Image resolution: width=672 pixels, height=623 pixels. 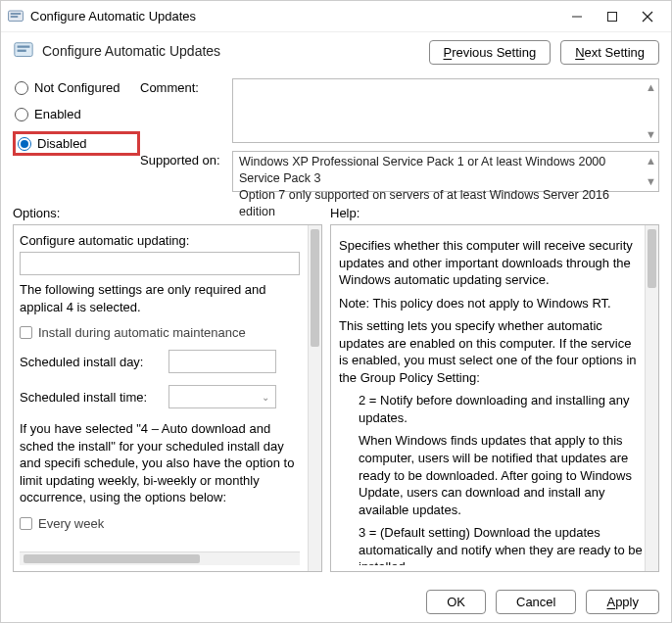 What do you see at coordinates (160, 264) in the screenshot?
I see `configure-updating-combo` at bounding box center [160, 264].